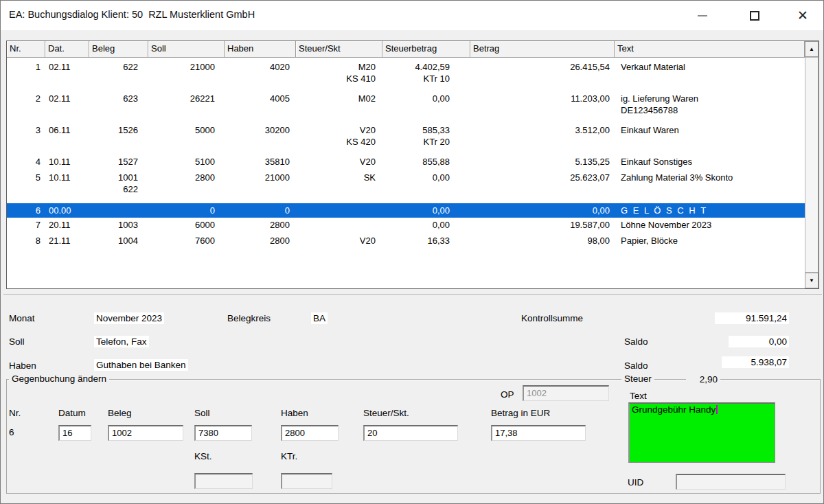 The height and width of the screenshot is (504, 824). I want to click on column-header: Dat., so click(67, 49).